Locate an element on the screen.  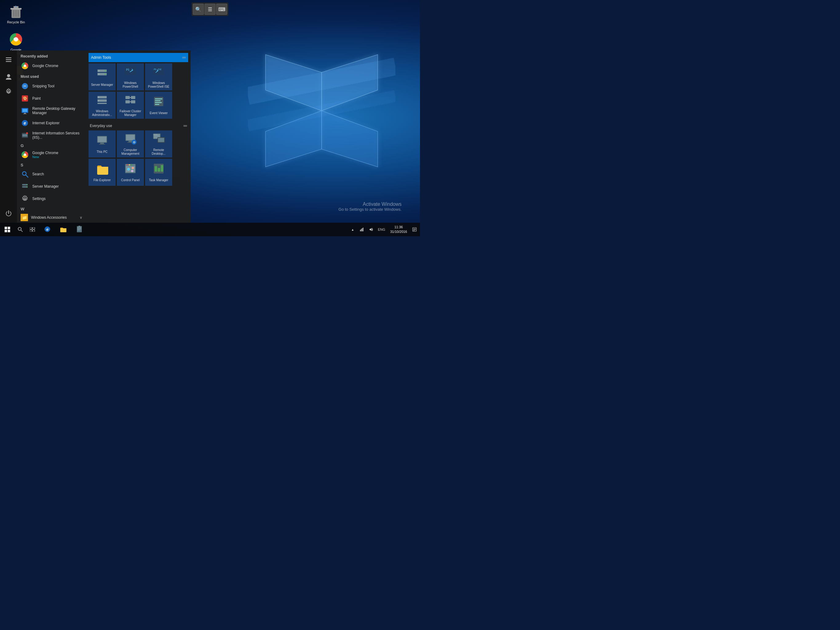
task-manager-tile-icon is located at coordinates (159, 169).